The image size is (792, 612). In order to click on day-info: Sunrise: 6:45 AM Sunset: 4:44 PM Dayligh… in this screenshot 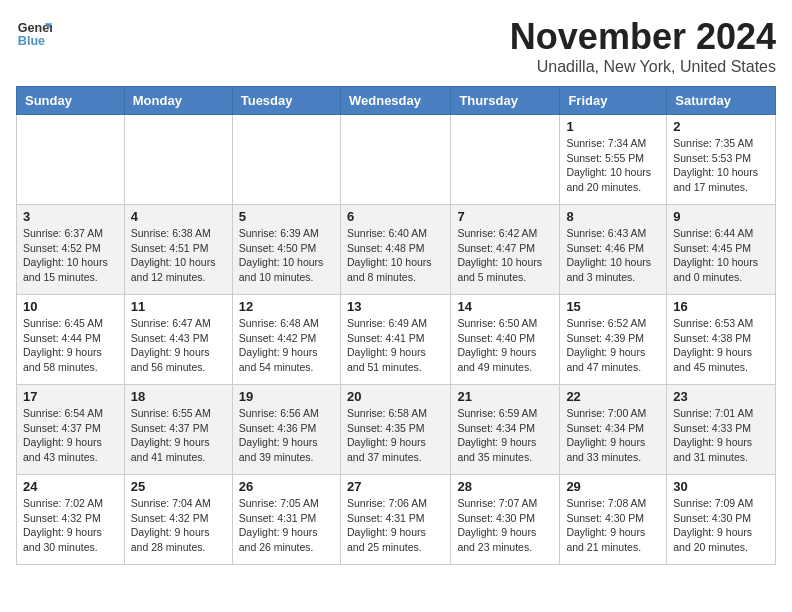, I will do `click(70, 346)`.